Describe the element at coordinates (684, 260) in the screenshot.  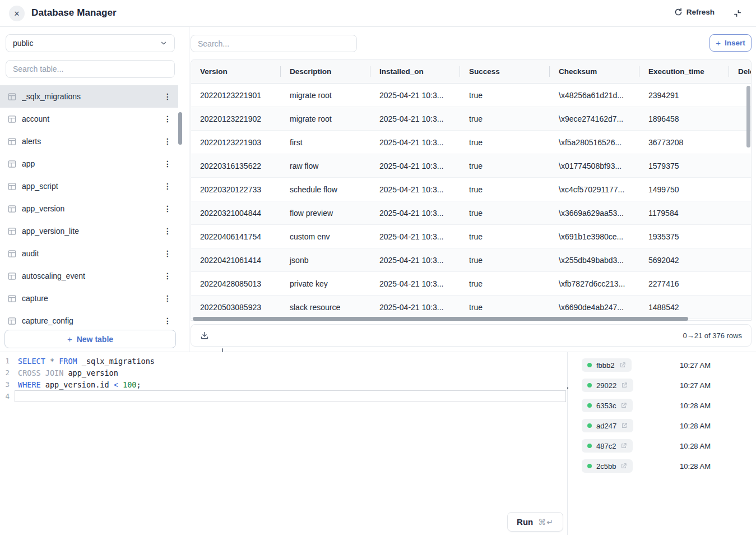
I see `grid-cell: 5692042` at that location.